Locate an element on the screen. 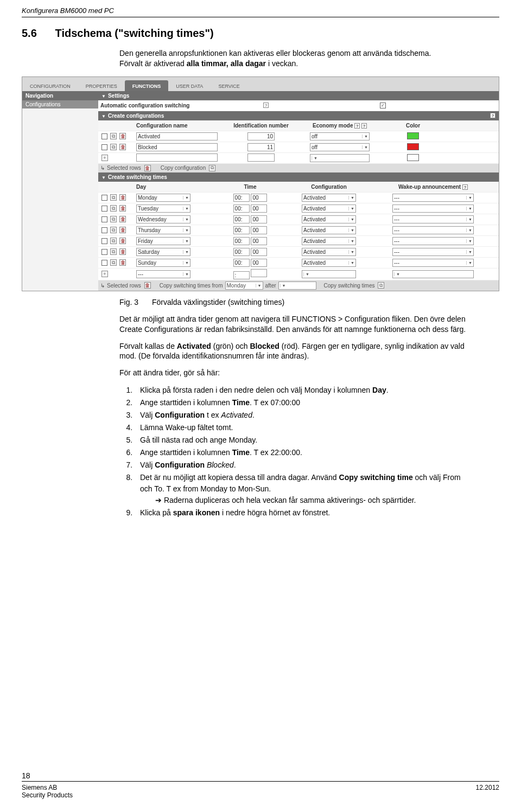 The height and width of the screenshot is (812, 521). day-select: Thursday is located at coordinates (163, 230).